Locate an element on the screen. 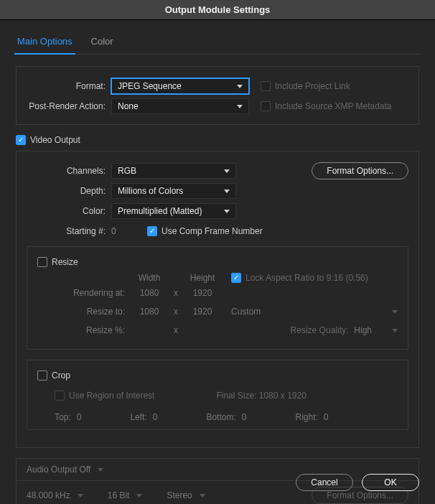 The height and width of the screenshot is (504, 435). crop-bottom-label: Bottom: is located at coordinates (221, 417).